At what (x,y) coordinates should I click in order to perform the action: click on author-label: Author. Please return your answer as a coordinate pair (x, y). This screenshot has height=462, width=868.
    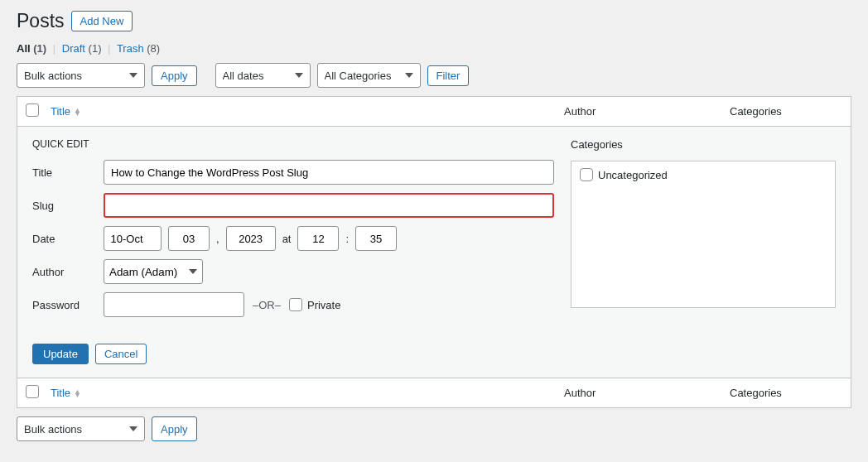
    Looking at the image, I should click on (68, 272).